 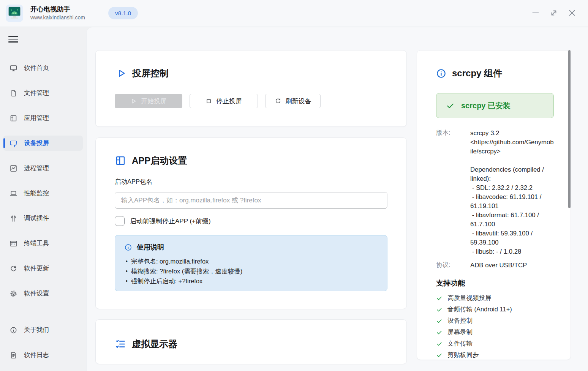 What do you see at coordinates (43, 186) in the screenshot?
I see `sidebar-nav: 软件首页 文件管理 应用管理 设备投屏 进程管理 性能监控` at bounding box center [43, 186].